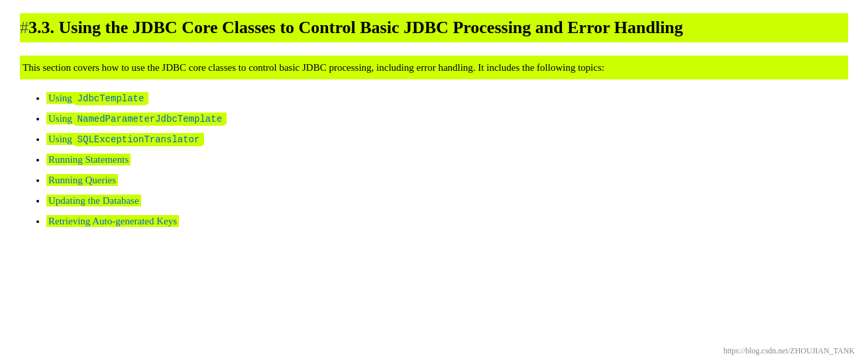  I want to click on link-using-jdbctemplate: Using JdbcTemplate, so click(97, 98).